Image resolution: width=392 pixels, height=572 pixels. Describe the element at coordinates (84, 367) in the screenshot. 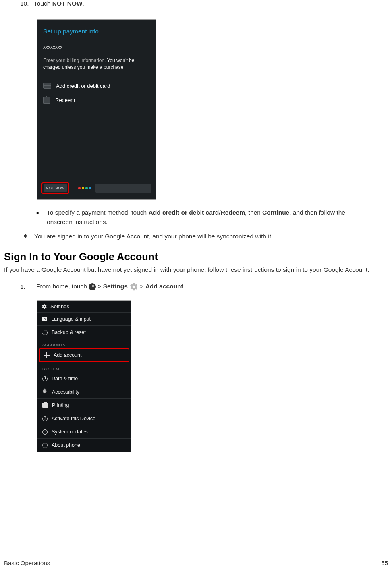

I see `section-system: SYSTEM` at that location.